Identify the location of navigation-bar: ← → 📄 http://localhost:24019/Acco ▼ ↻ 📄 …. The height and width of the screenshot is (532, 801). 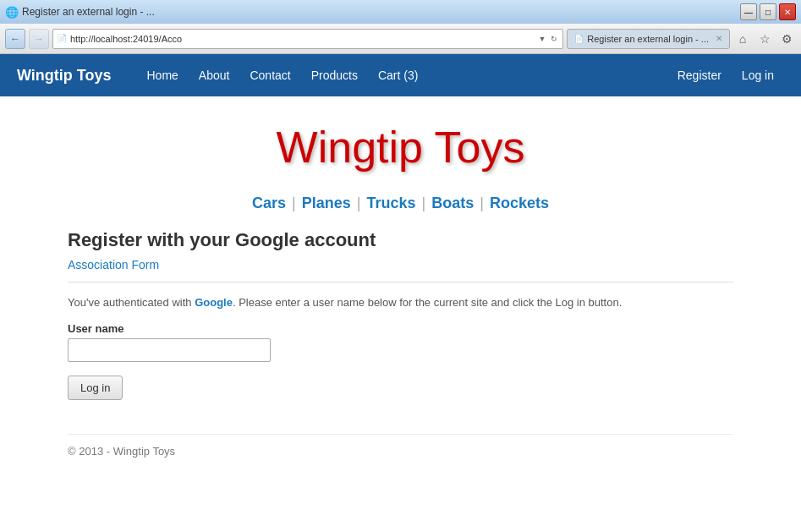
(401, 39).